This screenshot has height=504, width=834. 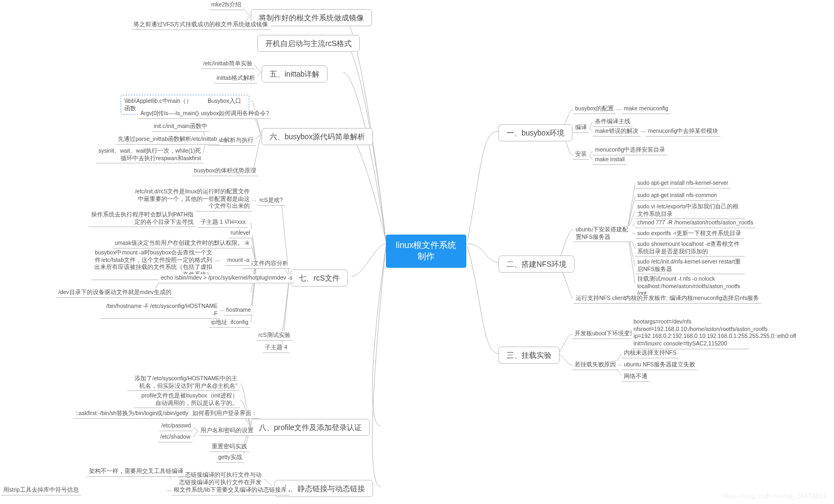 I want to click on sub-l8-b5: echo /sbin/mdev > /proc/sys/kernel/hotpl…, so click(x=226, y=279).